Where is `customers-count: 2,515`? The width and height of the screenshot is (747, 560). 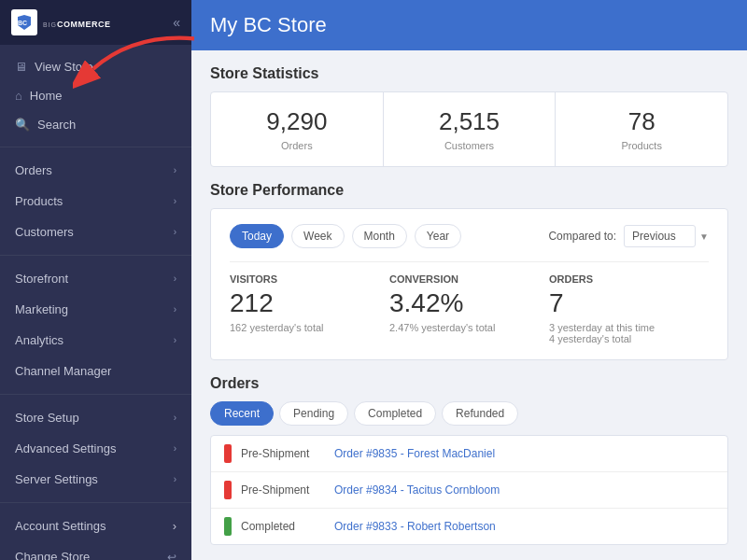 customers-count: 2,515 is located at coordinates (470, 121).